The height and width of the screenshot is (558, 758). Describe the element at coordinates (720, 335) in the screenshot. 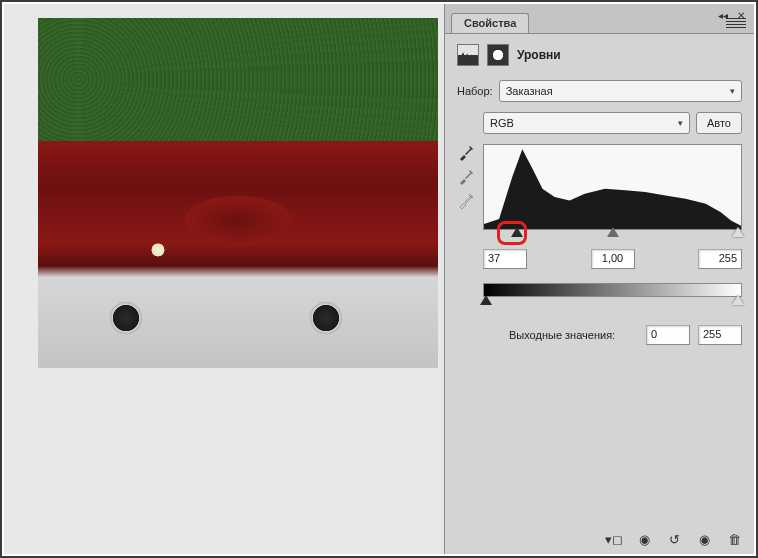

I see `output-white-field: 255` at that location.